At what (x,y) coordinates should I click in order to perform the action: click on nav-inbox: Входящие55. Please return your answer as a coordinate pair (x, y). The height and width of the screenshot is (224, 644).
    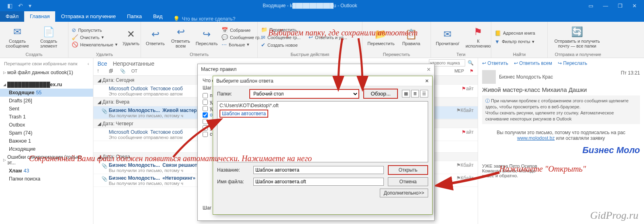
    Looking at the image, I should click on (47, 93).